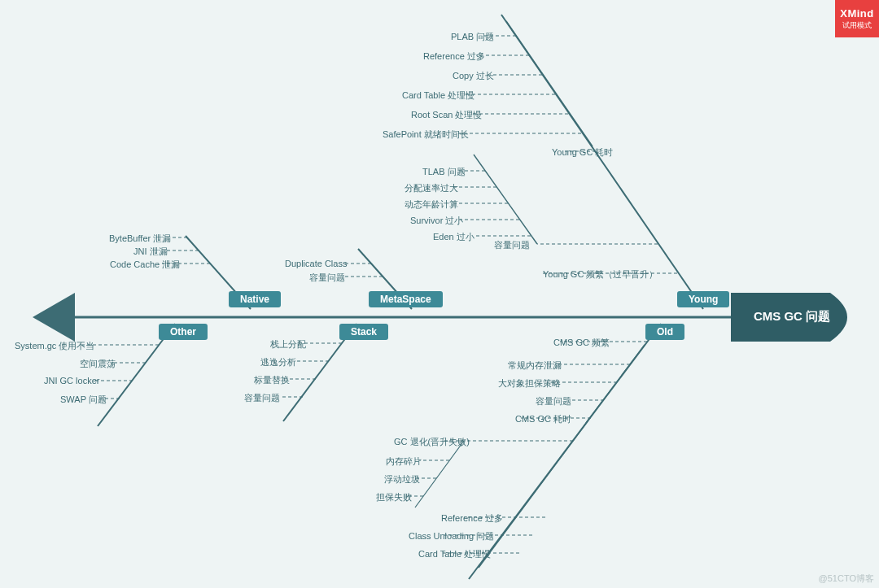 This screenshot has height=588, width=879. Describe the element at coordinates (255, 299) in the screenshot. I see `cat-native: Native` at that location.